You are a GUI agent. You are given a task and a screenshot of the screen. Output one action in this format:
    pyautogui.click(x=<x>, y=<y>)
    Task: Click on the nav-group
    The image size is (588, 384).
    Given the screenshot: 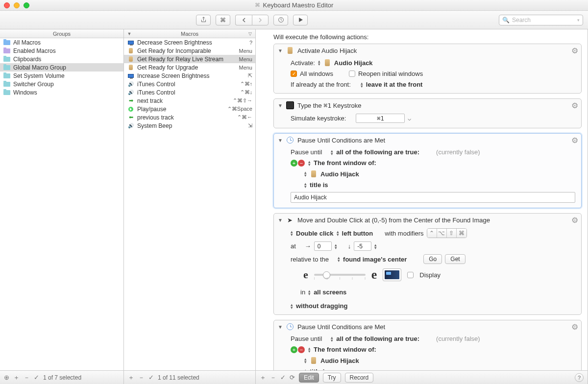 What is the action you would take?
    pyautogui.click(x=252, y=20)
    